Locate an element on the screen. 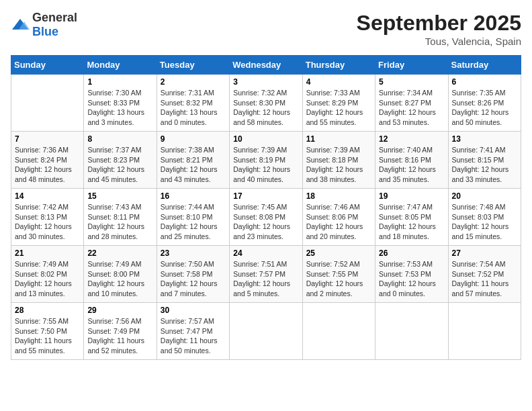 The height and width of the screenshot is (411, 532). day-info-line: Sunrise: 7:30 AM is located at coordinates (114, 93).